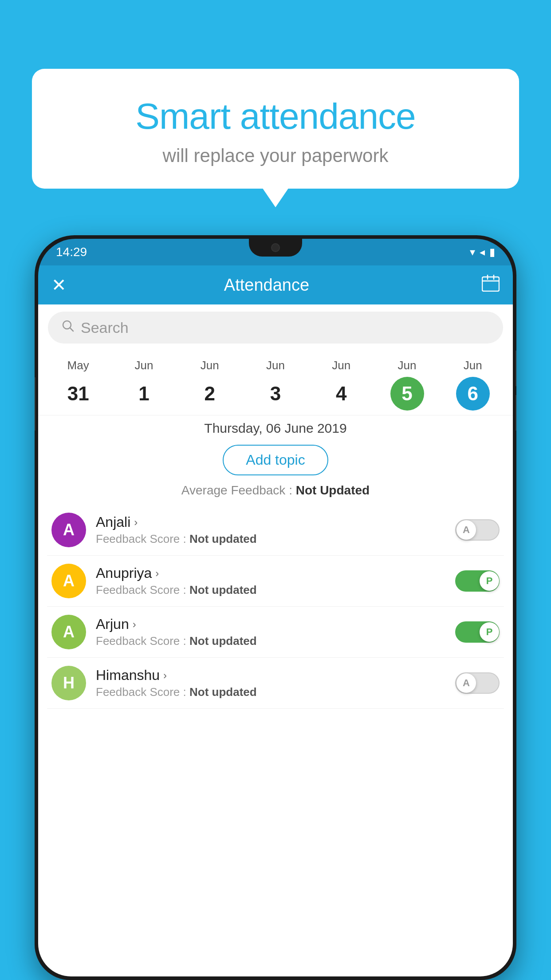 This screenshot has width=551, height=980. Describe the element at coordinates (333, 490) in the screenshot. I see `avg-feedback-value: Not Updated` at that location.